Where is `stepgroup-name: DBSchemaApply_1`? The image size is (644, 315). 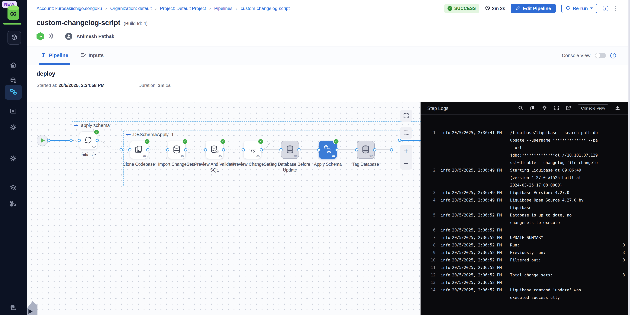
stepgroup-name: DBSchemaApply_1 is located at coordinates (154, 134).